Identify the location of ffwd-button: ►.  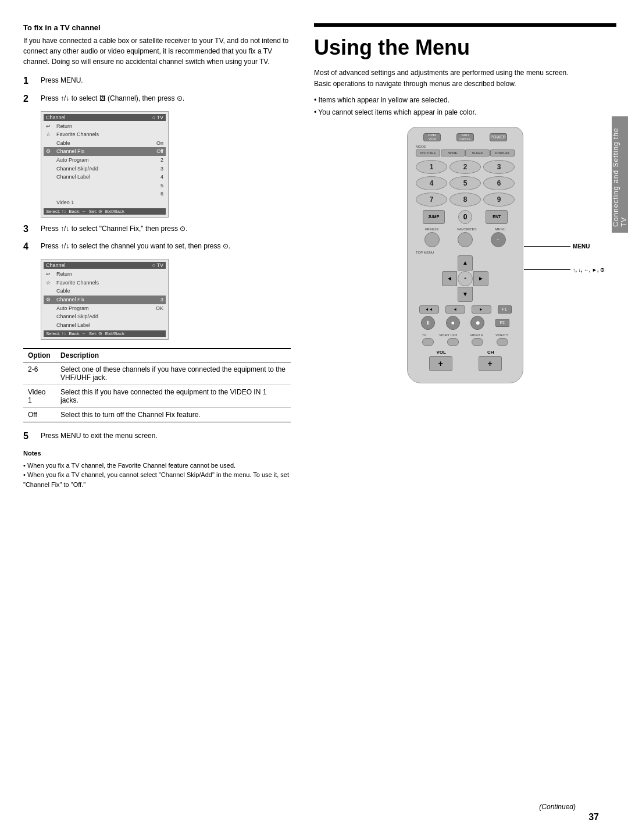
(481, 309).